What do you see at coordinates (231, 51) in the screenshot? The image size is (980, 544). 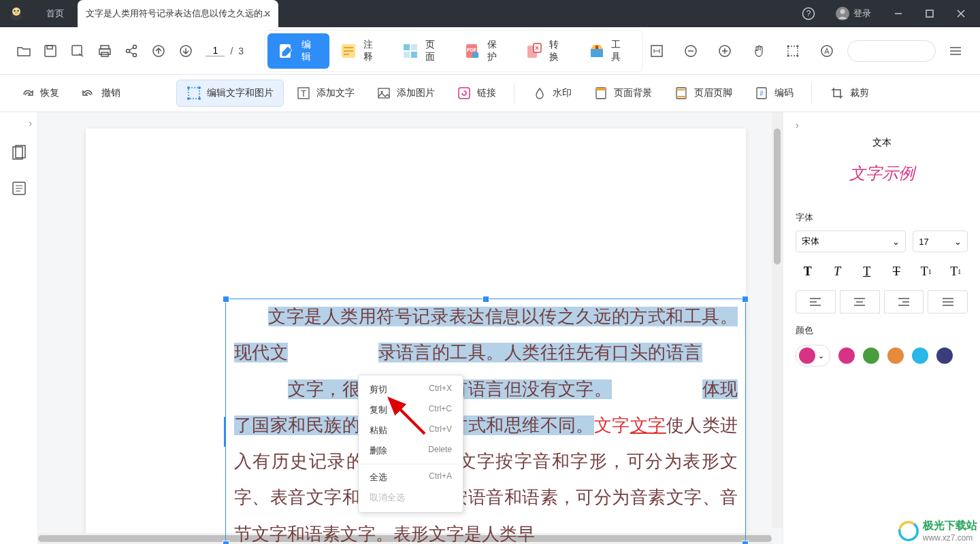 I see `page-sep: /` at bounding box center [231, 51].